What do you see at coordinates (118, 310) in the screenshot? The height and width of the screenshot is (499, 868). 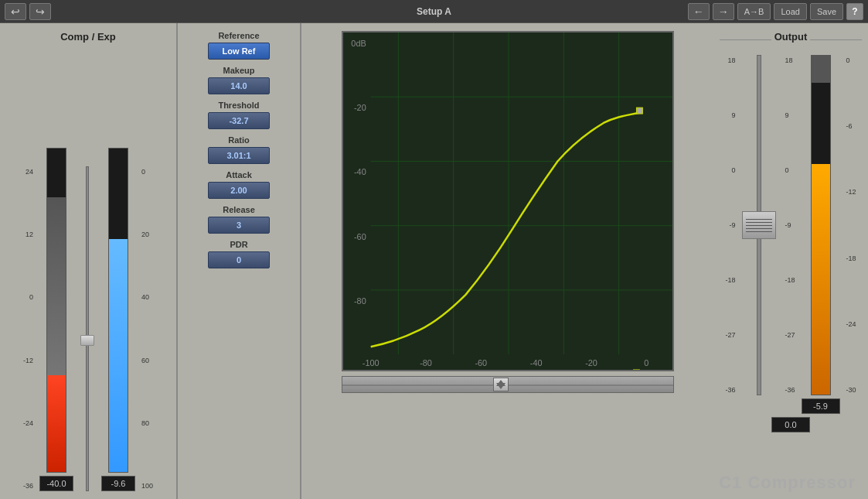 I see `level-meter` at bounding box center [118, 310].